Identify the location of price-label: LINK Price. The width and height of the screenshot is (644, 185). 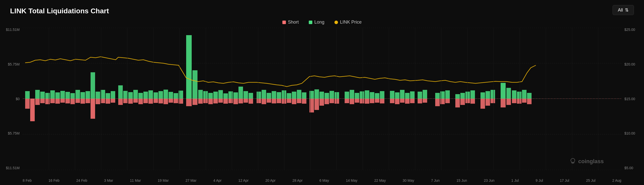
(351, 22).